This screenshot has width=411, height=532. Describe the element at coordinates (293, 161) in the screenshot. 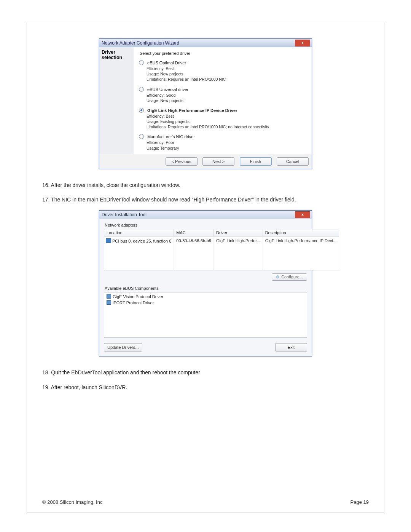

I see `cancel-button: Cancel` at that location.